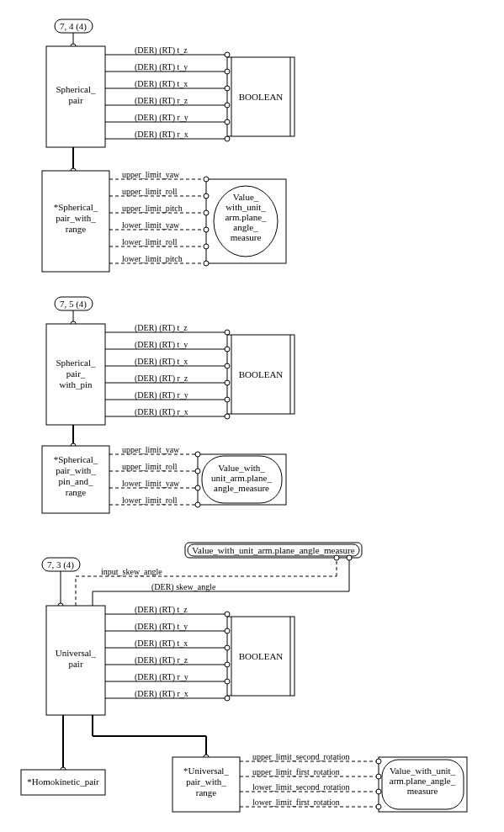  What do you see at coordinates (301, 787) in the screenshot?
I see `svg-text: lower_limit_second_rotation` at bounding box center [301, 787].